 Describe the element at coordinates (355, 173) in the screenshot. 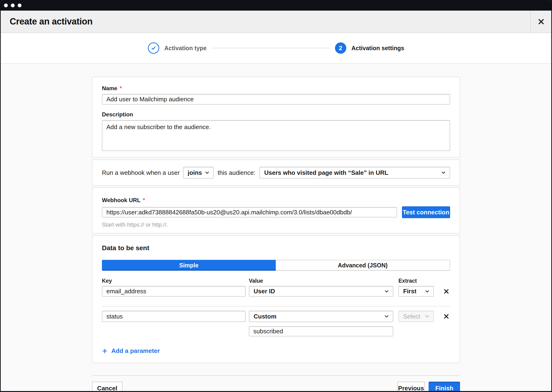

I see `audience-select: Users who visited page with “Sale” in UR…` at that location.